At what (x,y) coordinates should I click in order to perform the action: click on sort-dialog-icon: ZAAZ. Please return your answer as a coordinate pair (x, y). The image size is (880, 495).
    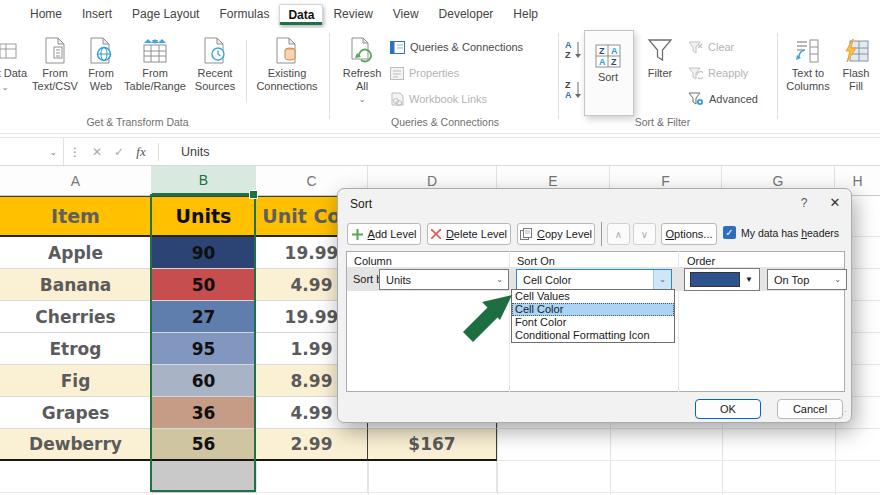
    Looking at the image, I should click on (608, 52).